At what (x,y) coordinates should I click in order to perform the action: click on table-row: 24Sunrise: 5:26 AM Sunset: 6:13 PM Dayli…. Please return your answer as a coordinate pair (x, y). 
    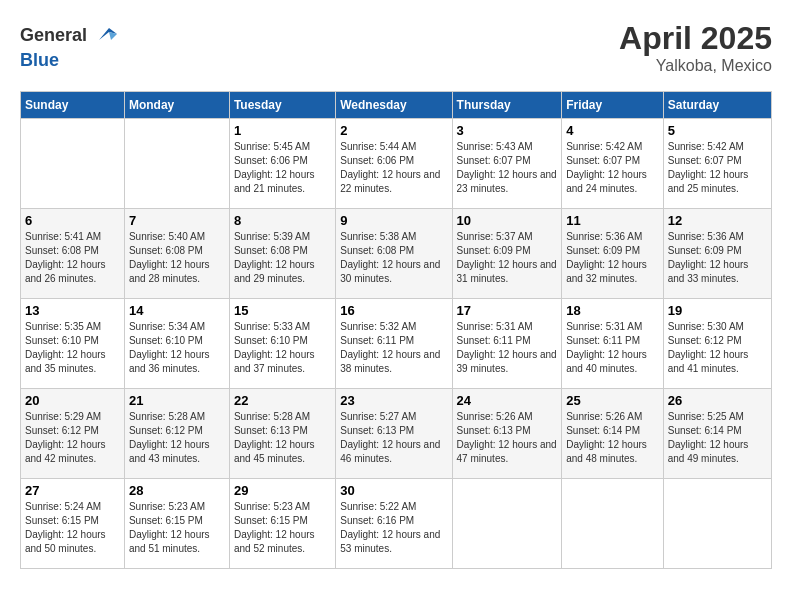
    Looking at the image, I should click on (507, 434).